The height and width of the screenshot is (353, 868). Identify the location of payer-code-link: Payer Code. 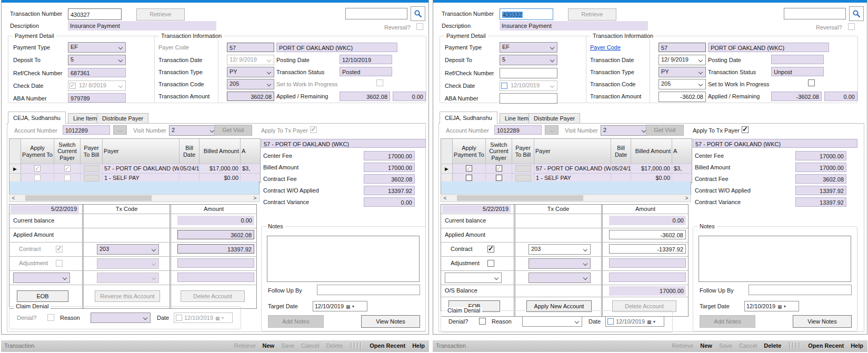
(605, 47).